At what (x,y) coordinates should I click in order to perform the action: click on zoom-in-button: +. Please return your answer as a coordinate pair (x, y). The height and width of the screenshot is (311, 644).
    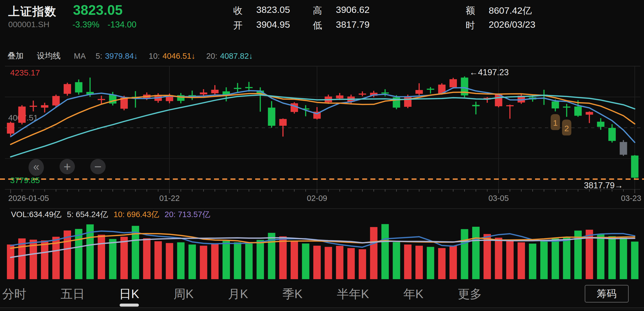
    Looking at the image, I should click on (67, 167).